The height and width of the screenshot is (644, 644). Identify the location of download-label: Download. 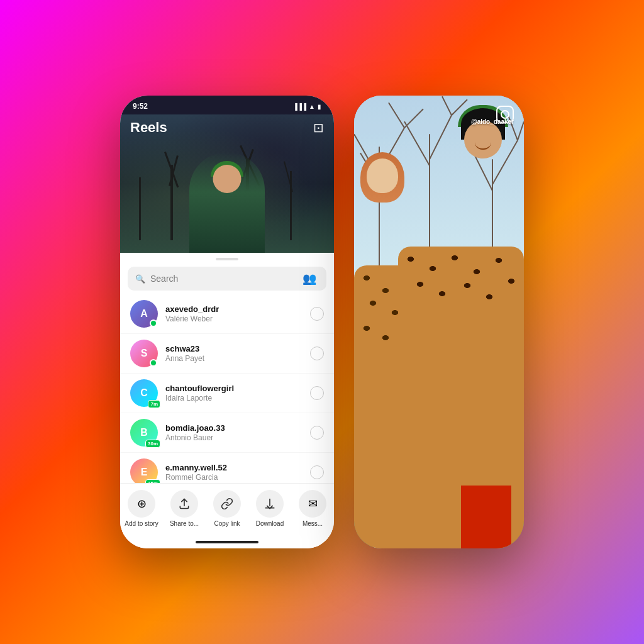
(270, 523).